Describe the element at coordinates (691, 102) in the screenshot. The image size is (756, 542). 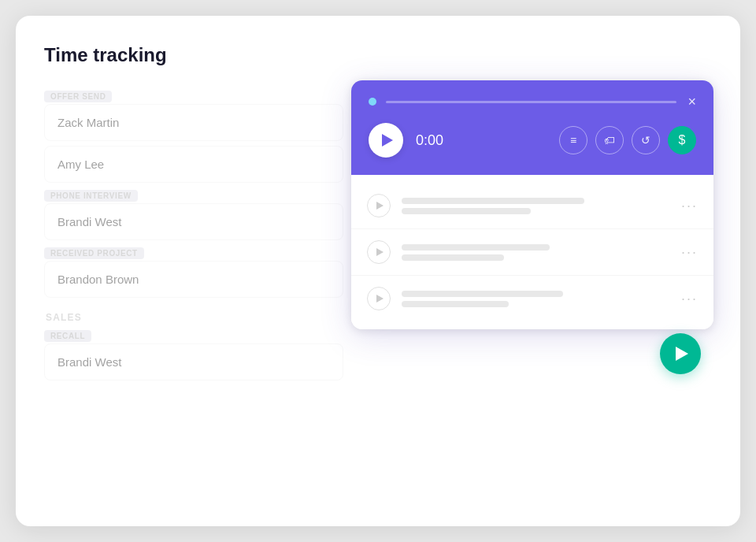
I see `close-button: ×` at that location.